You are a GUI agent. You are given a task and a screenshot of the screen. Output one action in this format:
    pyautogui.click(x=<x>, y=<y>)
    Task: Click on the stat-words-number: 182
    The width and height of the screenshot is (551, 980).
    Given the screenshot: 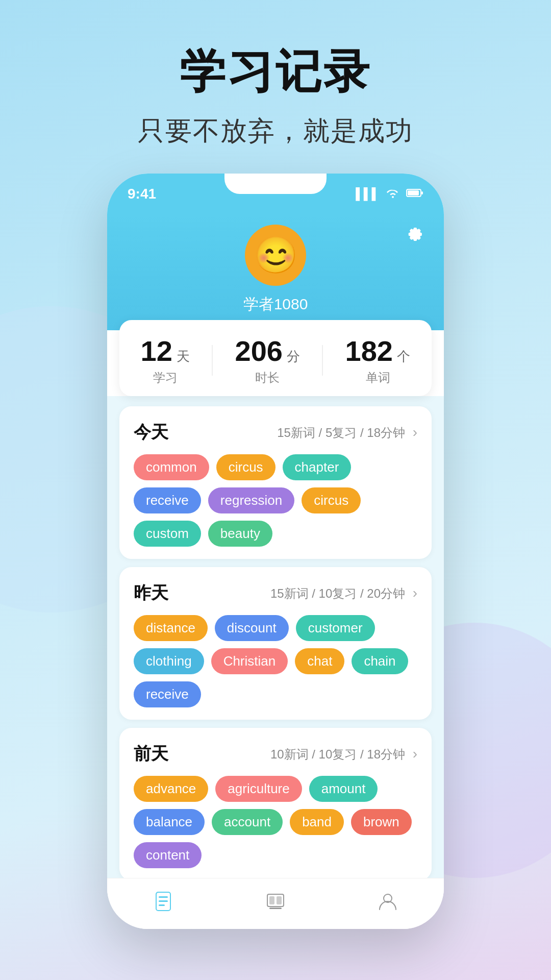 What is the action you would take?
    pyautogui.click(x=369, y=351)
    